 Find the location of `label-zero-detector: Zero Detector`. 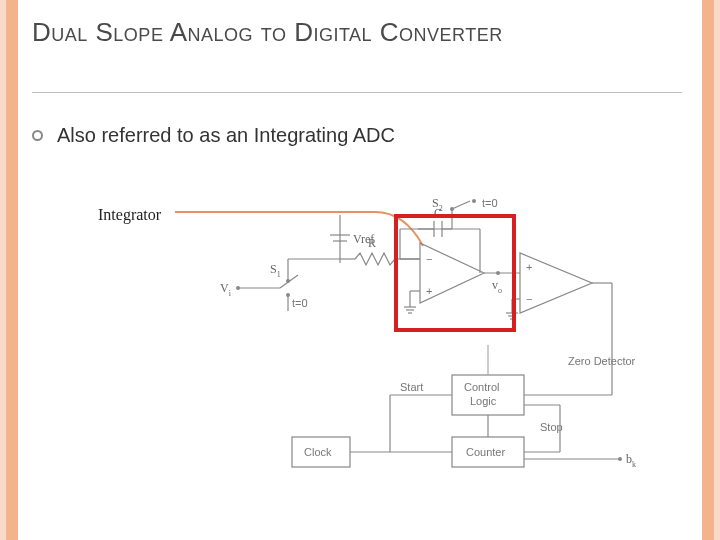

label-zero-detector: Zero Detector is located at coordinates (602, 361).